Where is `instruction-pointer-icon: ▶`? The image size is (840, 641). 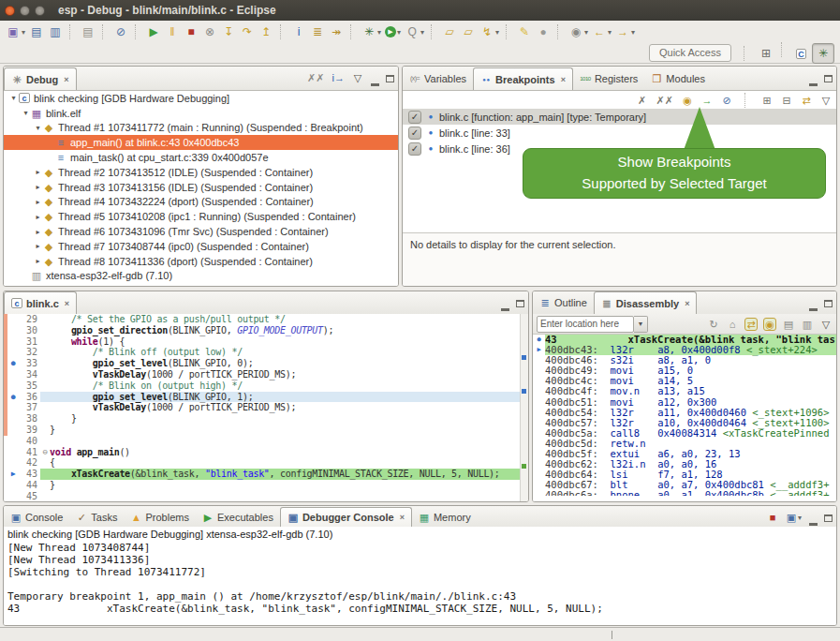
instruction-pointer-icon: ▶ is located at coordinates (13, 474).